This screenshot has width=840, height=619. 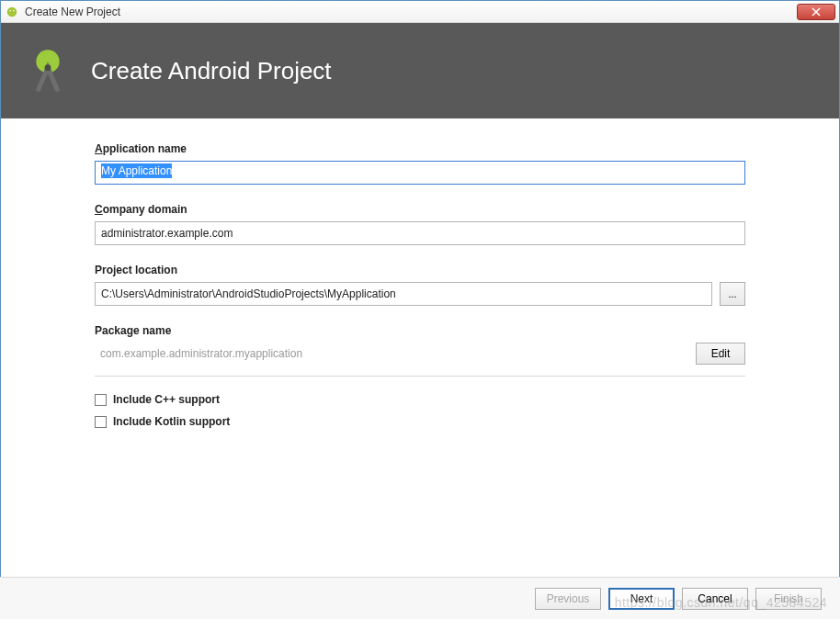 I want to click on divider, so click(x=420, y=377).